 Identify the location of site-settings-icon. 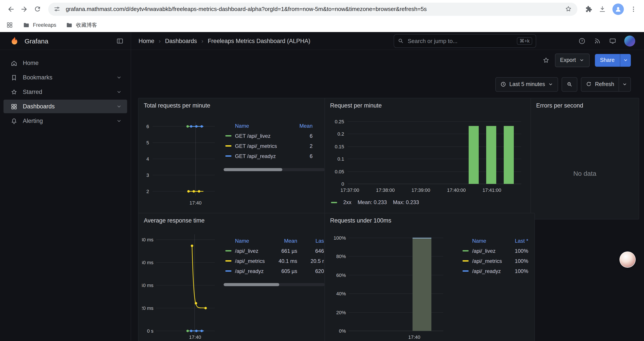
(57, 9).